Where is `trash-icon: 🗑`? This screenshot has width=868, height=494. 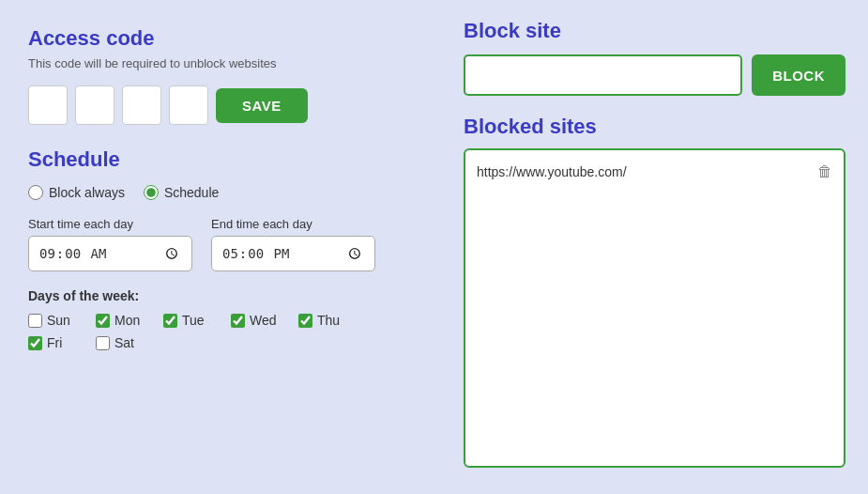 trash-icon: 🗑 is located at coordinates (825, 172).